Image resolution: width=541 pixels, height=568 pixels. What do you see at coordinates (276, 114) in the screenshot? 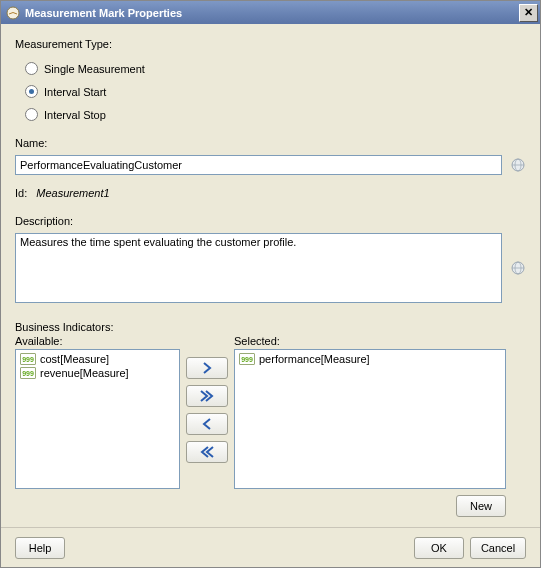
I see `radio-interval-stop: Interval Stop` at bounding box center [276, 114].